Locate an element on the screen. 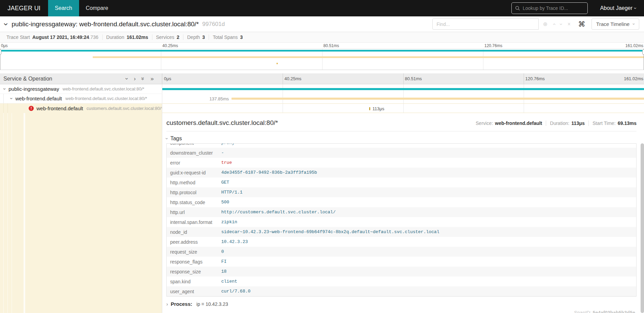 The width and height of the screenshot is (644, 313). focus-match-icon: ⊕ is located at coordinates (545, 24).